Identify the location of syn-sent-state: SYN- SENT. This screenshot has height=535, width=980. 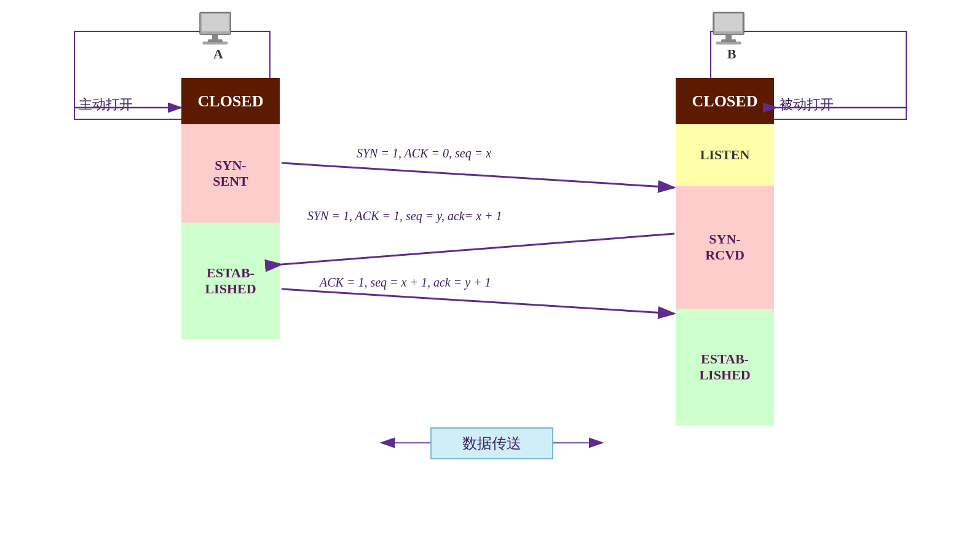
(231, 173).